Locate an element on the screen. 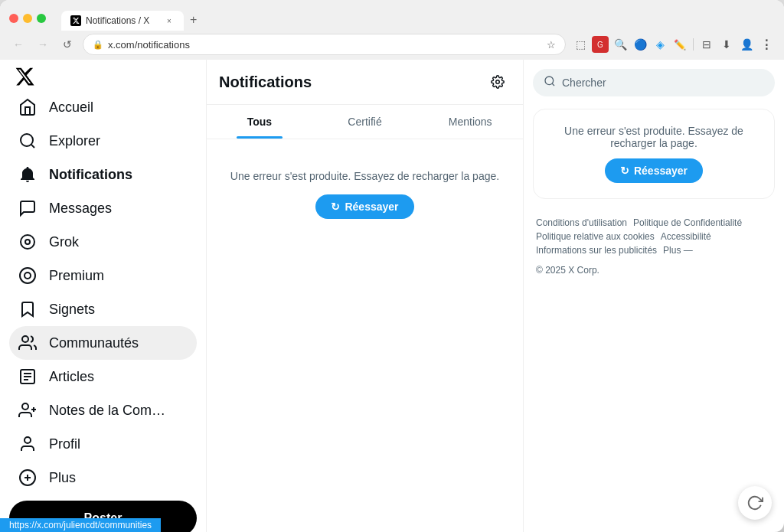 This screenshot has height=532, width=784. toolbar-separator is located at coordinates (694, 44).